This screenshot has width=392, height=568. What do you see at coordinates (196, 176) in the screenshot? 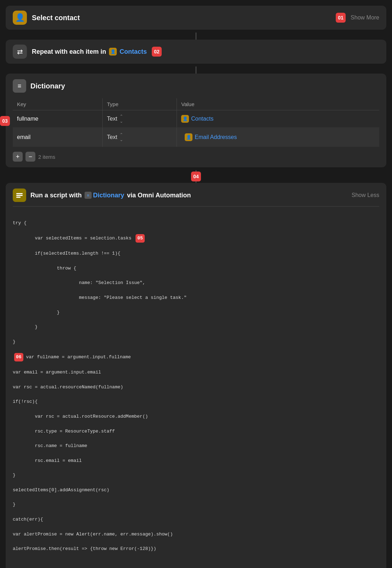
I see `badge-04: 04` at bounding box center [196, 176].